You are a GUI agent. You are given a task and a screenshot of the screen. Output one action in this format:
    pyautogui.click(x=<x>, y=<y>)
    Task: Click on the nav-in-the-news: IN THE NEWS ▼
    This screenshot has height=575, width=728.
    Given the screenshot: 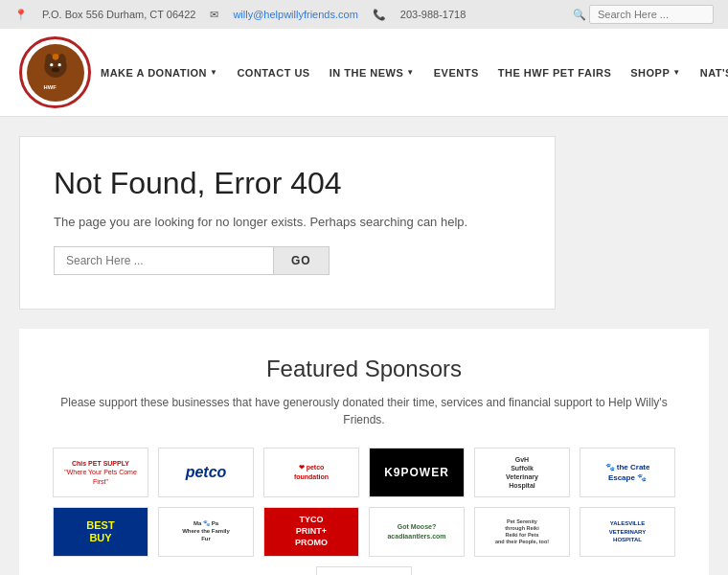 What is the action you would take?
    pyautogui.click(x=372, y=73)
    